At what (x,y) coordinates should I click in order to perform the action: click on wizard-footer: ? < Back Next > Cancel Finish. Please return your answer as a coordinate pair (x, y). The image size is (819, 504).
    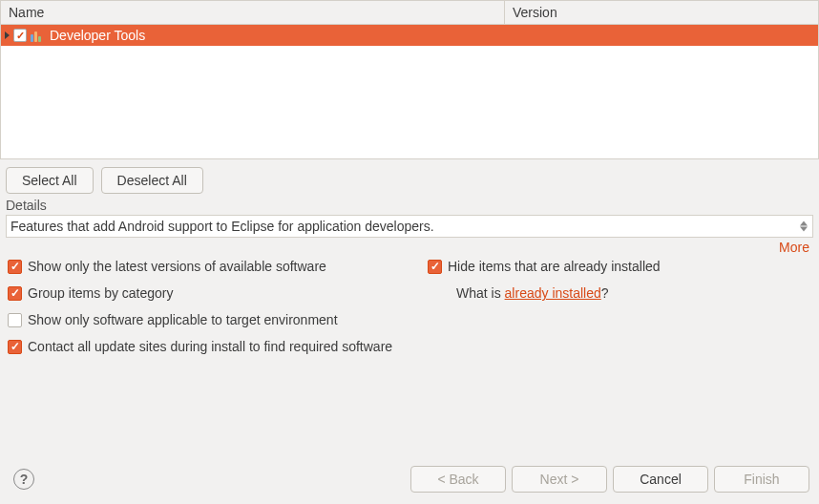
    Looking at the image, I should click on (410, 480).